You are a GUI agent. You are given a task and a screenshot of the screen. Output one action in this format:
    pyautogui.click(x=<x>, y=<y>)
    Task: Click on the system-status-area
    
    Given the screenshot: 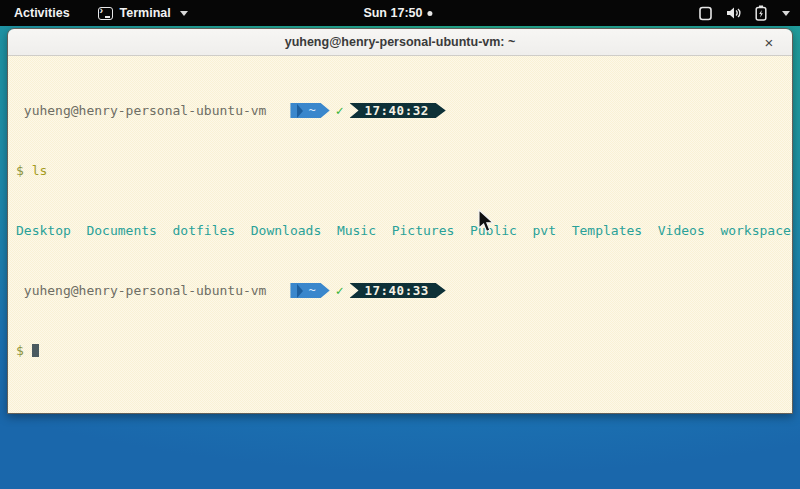 What is the action you would take?
    pyautogui.click(x=744, y=13)
    